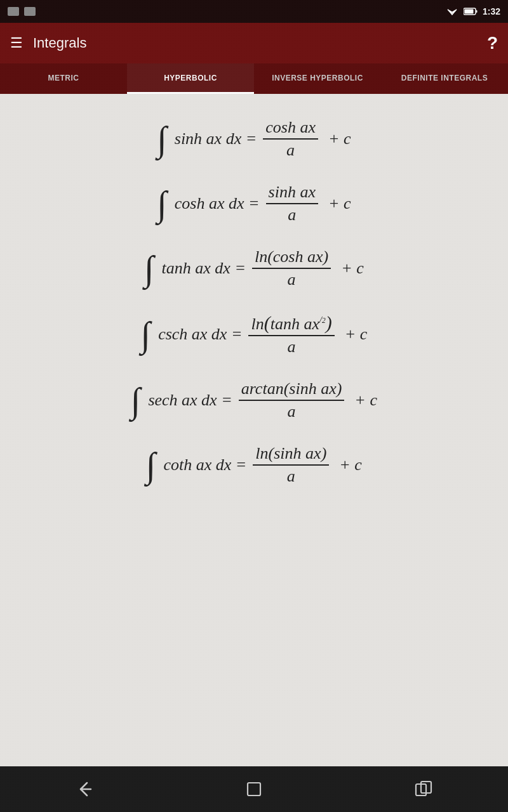  What do you see at coordinates (254, 334) in the screenshot?
I see `formula-csch: ∫ csch ax dx = ln(tanh ax/2) a + c` at bounding box center [254, 334].